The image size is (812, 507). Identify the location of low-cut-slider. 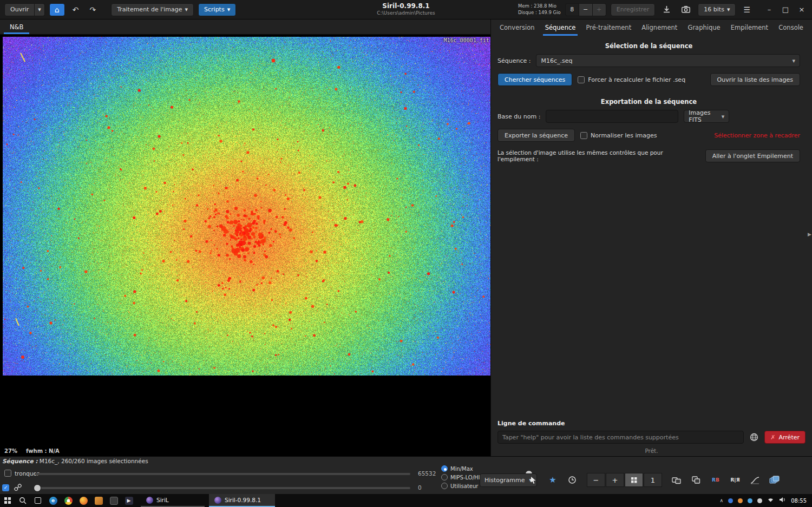
(222, 488).